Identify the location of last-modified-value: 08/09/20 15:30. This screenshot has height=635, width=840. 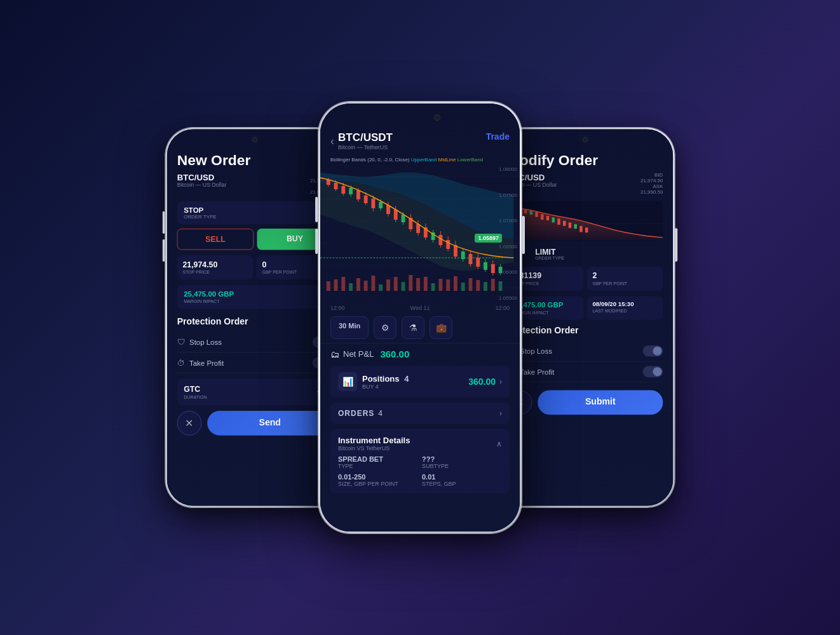
(625, 305).